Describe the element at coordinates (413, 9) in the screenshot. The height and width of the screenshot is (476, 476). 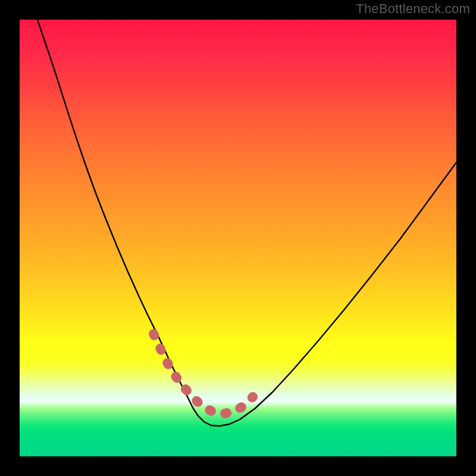
I see `watermark-text: TheBottleneck.com` at that location.